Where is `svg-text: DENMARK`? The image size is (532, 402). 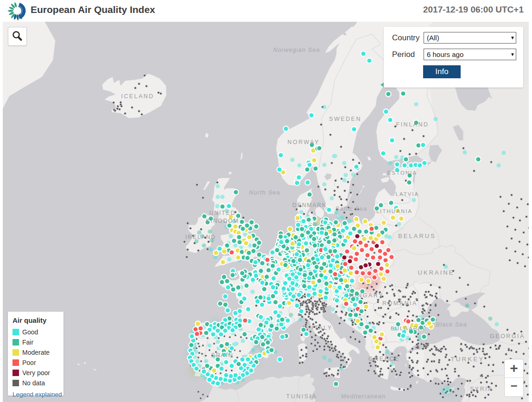 svg-text: DENMARK is located at coordinates (310, 205).